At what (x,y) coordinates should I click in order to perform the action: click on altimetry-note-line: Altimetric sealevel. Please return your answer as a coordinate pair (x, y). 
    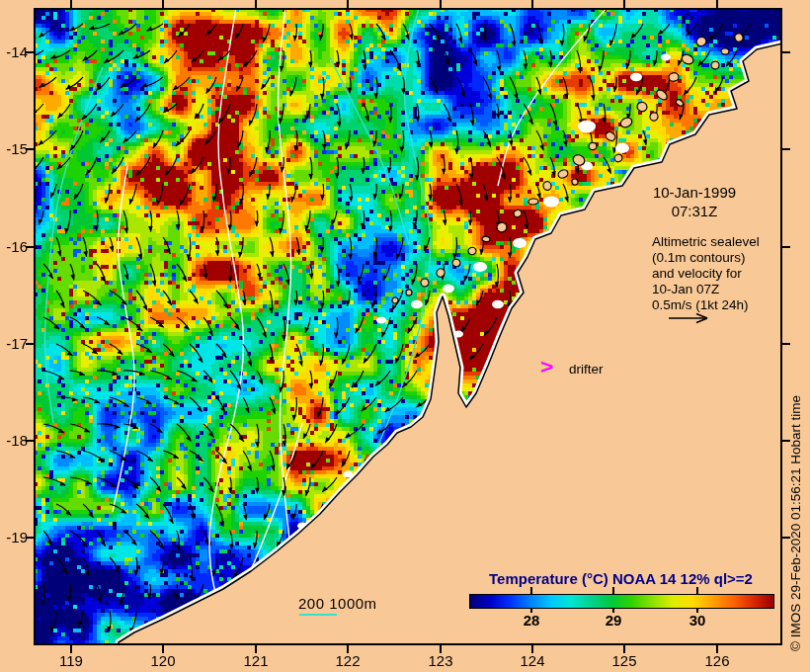
    Looking at the image, I should click on (705, 242).